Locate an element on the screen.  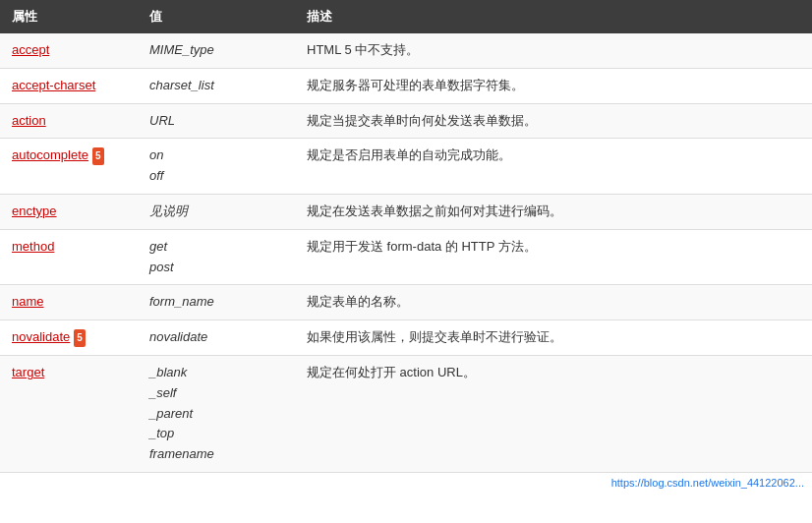
attr-name: autocomplete is located at coordinates (50, 155).